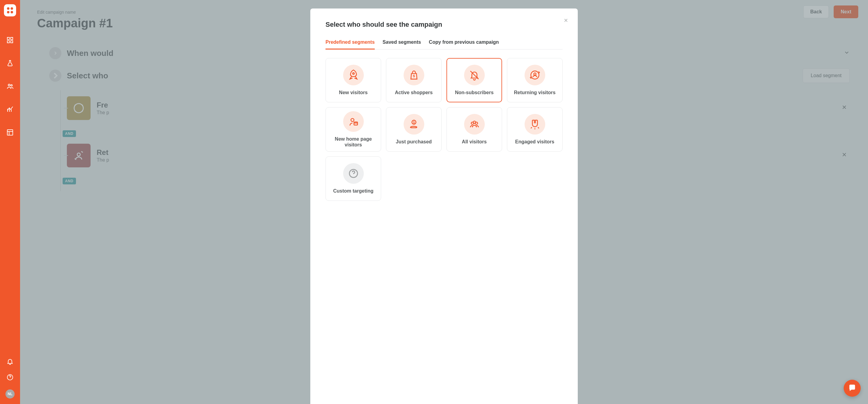 Image resolution: width=868 pixels, height=404 pixels. Describe the element at coordinates (10, 40) in the screenshot. I see `nav-dashboard` at that location.